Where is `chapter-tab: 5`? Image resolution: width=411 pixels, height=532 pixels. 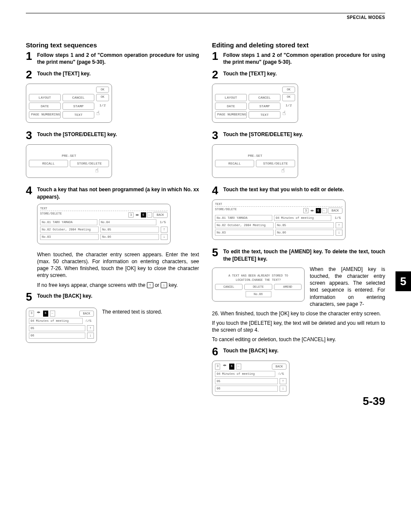 chapter-tab: 5 is located at coordinates (403, 281).